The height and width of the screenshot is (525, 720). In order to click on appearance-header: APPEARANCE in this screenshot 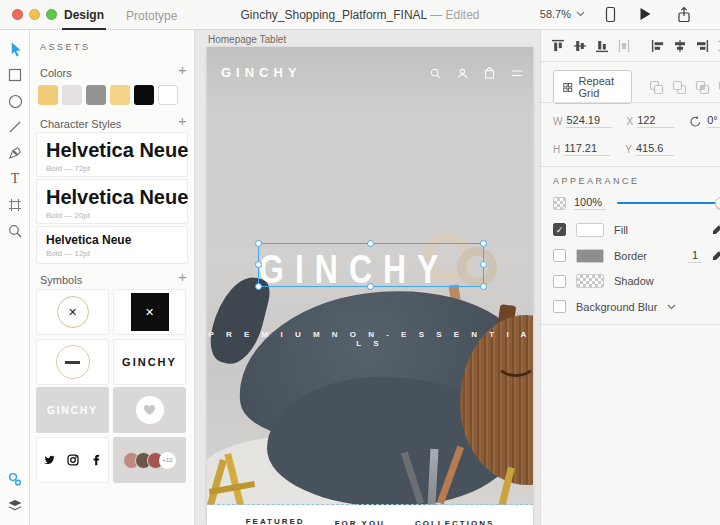, I will do `click(636, 181)`.